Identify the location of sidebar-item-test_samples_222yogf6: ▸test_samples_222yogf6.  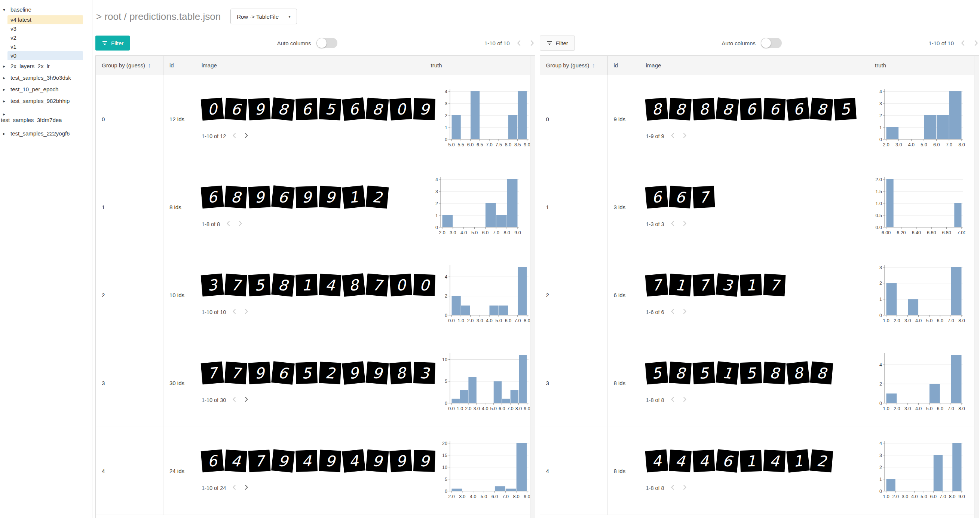
(46, 133).